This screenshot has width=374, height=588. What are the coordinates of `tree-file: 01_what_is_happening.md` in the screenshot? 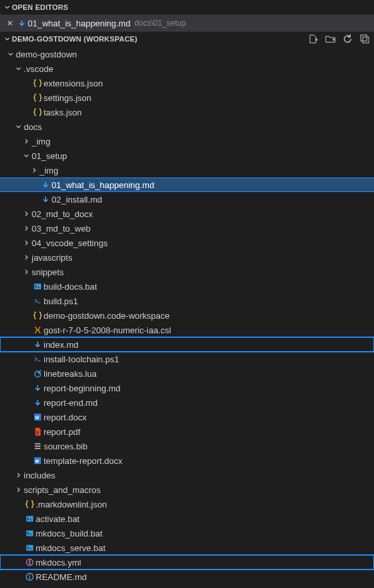 It's located at (187, 185).